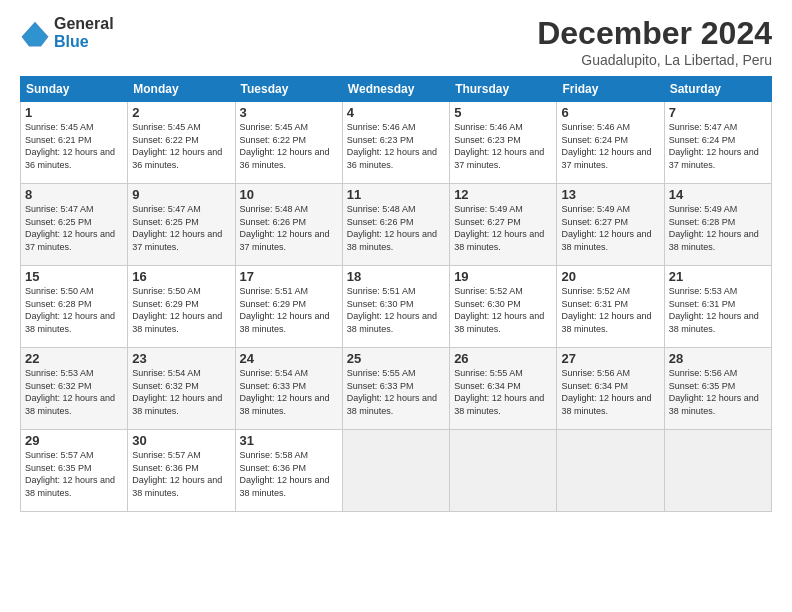  I want to click on location-subtitle: Guadalupito, La Libertad, Peru, so click(654, 60).